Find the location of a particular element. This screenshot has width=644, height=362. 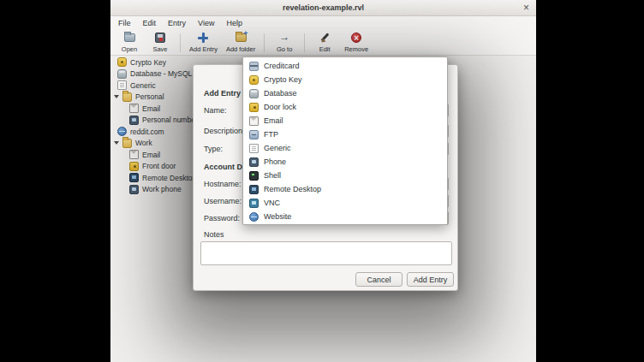

add-entry-button: Add Entry is located at coordinates (204, 43).